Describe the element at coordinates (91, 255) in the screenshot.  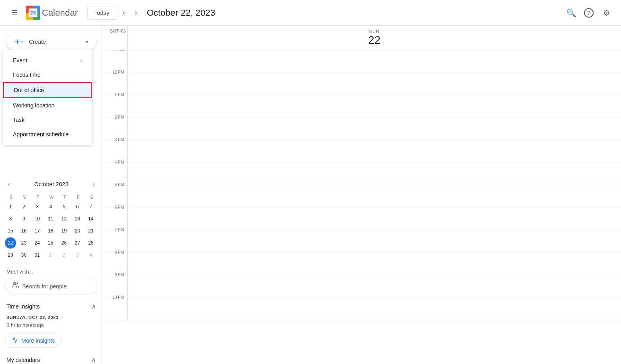
I see `cal-day-nov-4: 4` at that location.